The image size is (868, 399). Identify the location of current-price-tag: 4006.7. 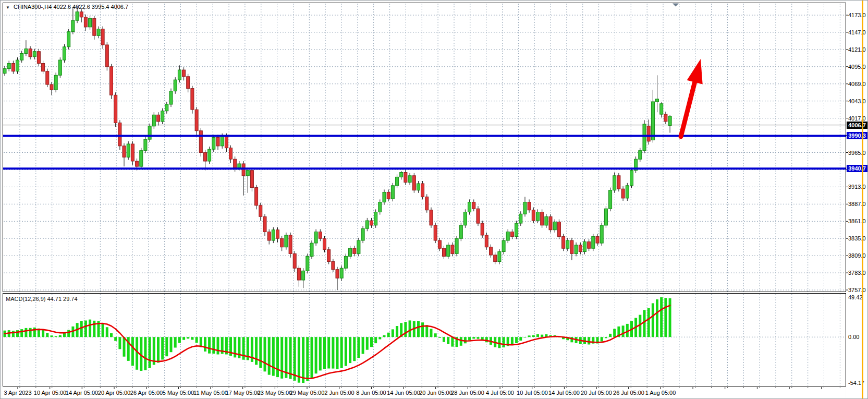
(857, 125).